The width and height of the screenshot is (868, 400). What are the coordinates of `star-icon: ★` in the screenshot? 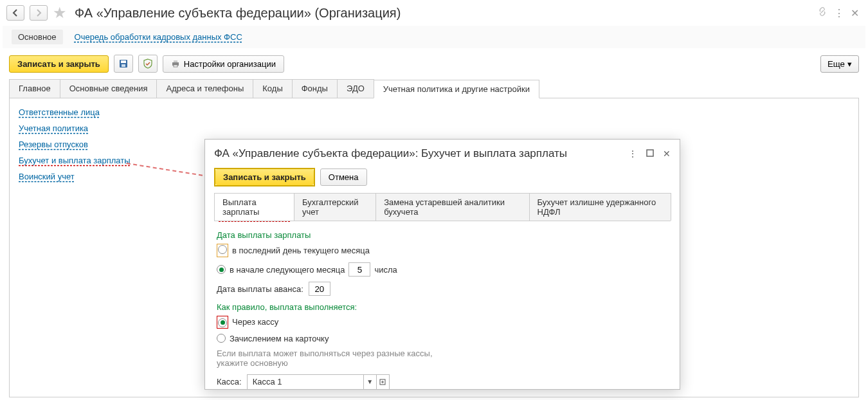 It's located at (60, 13).